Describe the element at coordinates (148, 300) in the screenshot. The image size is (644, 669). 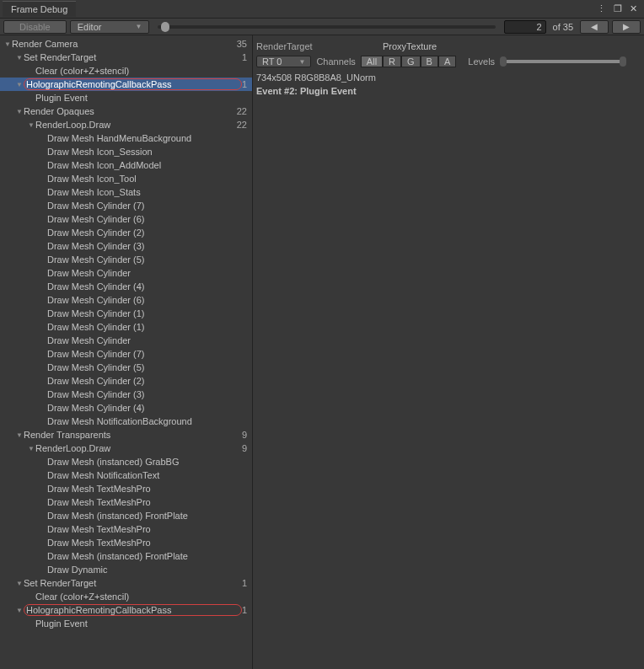
I see `tree-row-label: Draw Mesh Cylinder (6)` at that location.